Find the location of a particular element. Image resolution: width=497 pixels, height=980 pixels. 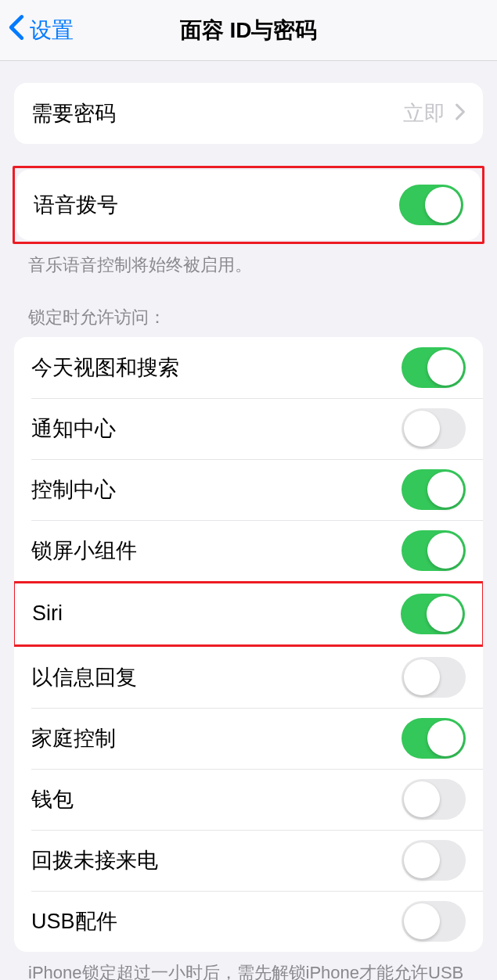

row-label: 钱包 is located at coordinates (216, 799).